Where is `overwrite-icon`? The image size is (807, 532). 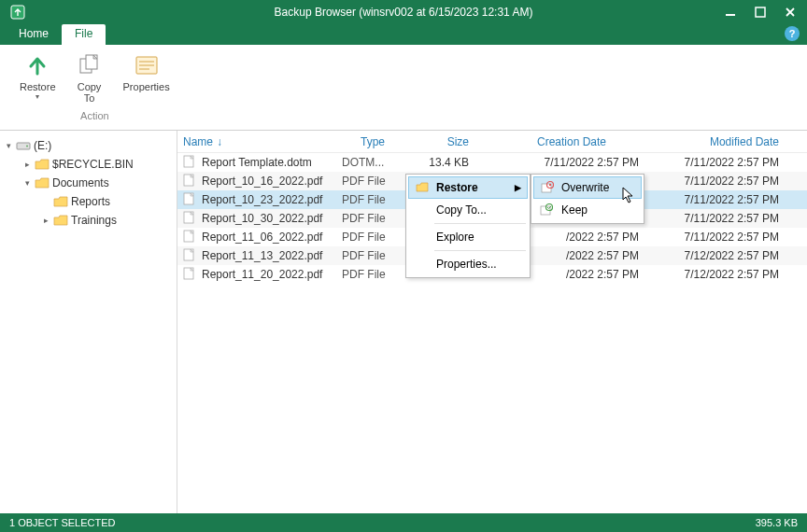 overwrite-icon is located at coordinates (547, 188).